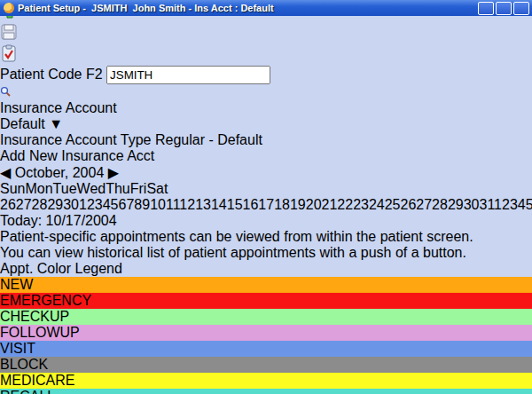  What do you see at coordinates (486, 9) in the screenshot?
I see `minimize-button` at bounding box center [486, 9].